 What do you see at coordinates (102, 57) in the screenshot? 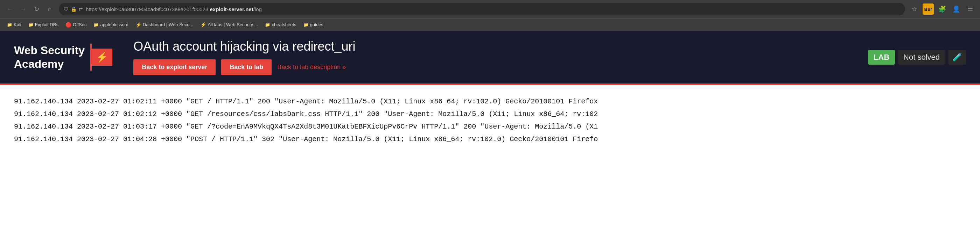
I see `logo-lightning-icon: ⚡` at bounding box center [102, 57].